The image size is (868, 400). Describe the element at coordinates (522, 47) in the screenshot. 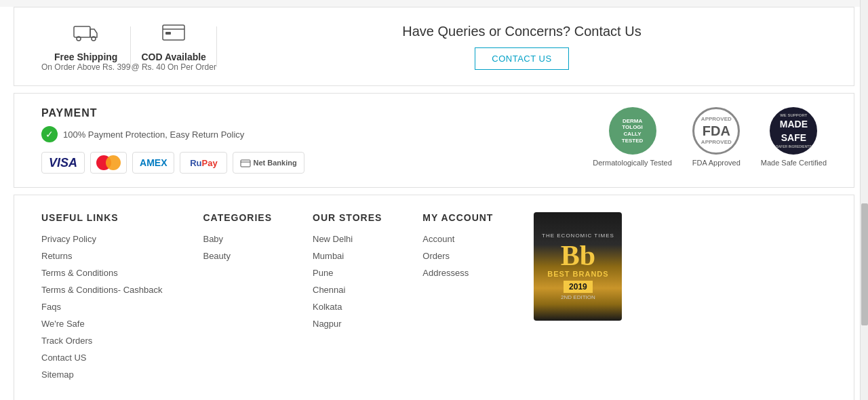

I see `contact-section: Have Queries or Concerns? Contact Us CON…` at that location.